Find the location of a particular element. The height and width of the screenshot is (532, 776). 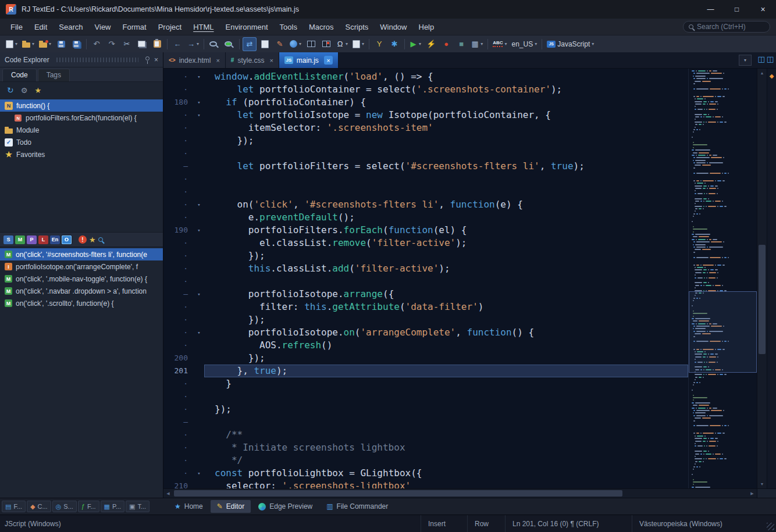

new-document-button is located at coordinates (265, 44).